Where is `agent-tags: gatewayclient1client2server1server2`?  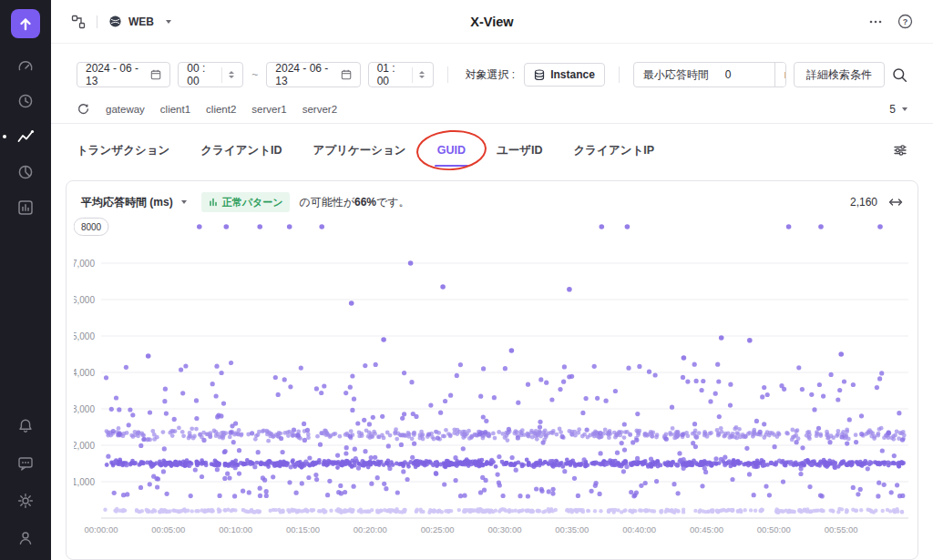
agent-tags: gatewayclient1client2server1server2 is located at coordinates (221, 109).